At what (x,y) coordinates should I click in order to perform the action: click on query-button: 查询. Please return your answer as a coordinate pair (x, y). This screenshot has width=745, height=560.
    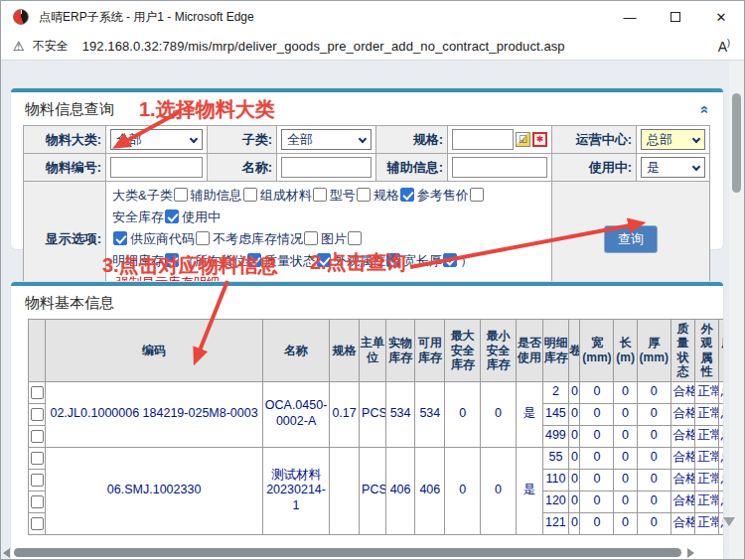
    Looking at the image, I should click on (631, 239).